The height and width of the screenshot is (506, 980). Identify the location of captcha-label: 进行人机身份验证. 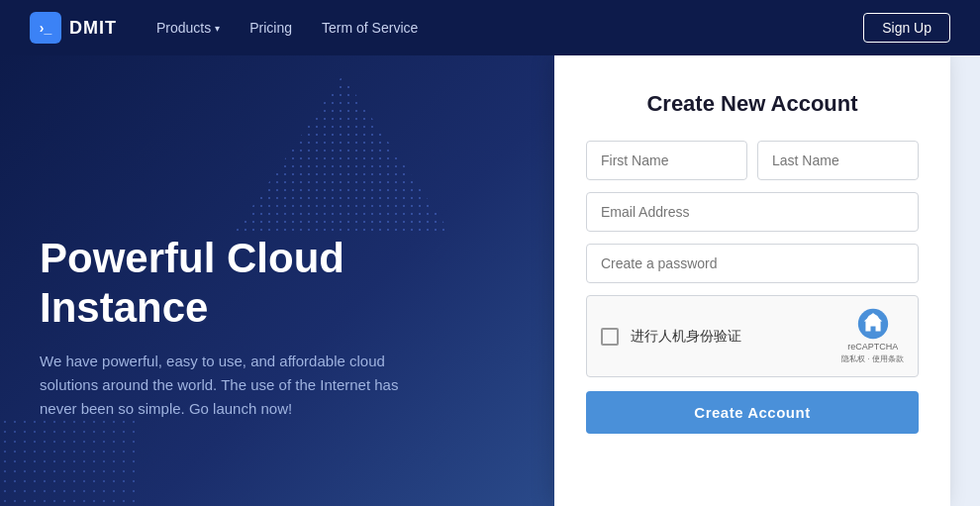
(686, 337).